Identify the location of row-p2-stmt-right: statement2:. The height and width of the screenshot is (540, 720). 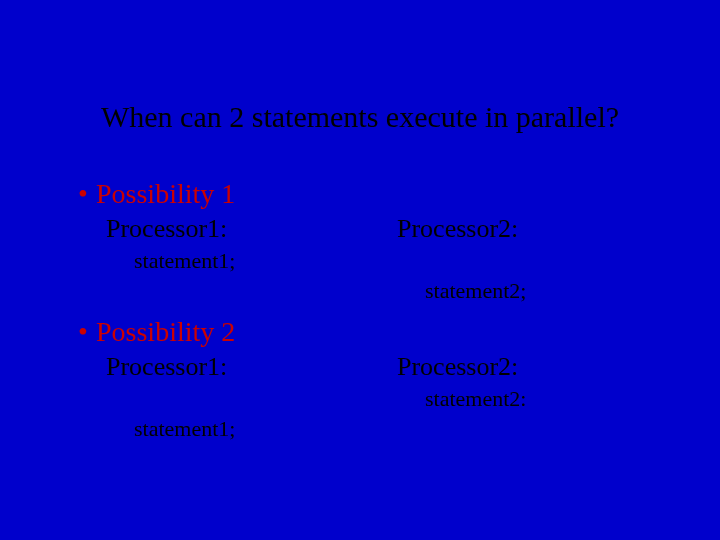
(369, 398).